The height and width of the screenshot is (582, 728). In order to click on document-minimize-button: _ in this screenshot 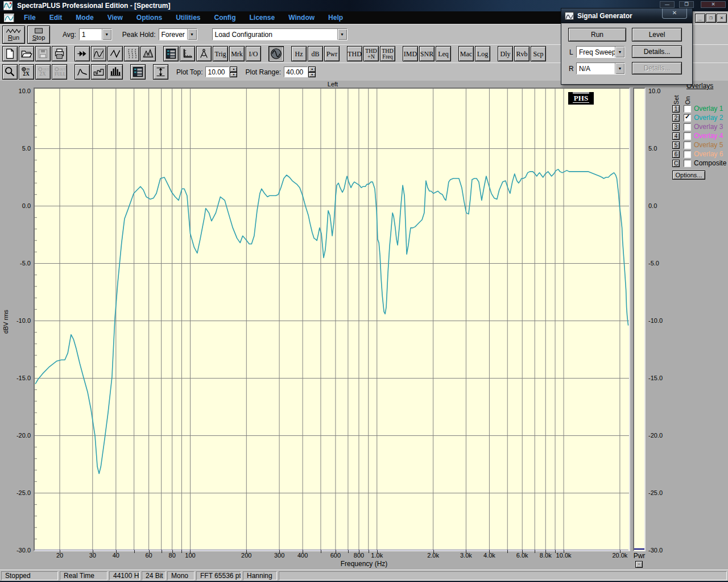, I will do `click(700, 18)`.